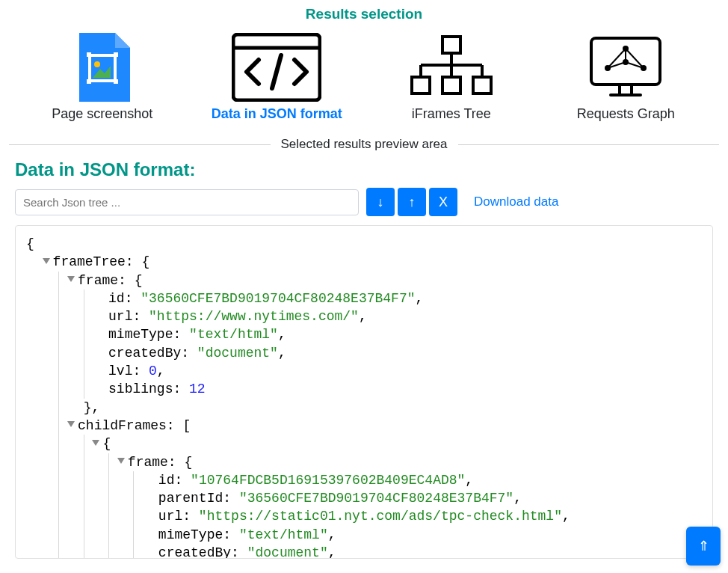  I want to click on json-value: https://www.nytimes.com/, so click(254, 316).